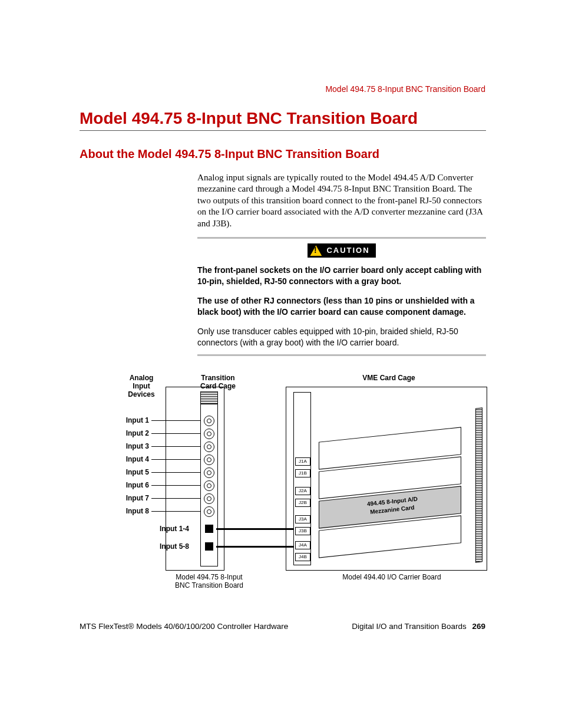 Image resolution: width=562 pixels, height=728 pixels. I want to click on diagram-caption-right: Model 494.40 I/O Carrier Board, so click(392, 577).